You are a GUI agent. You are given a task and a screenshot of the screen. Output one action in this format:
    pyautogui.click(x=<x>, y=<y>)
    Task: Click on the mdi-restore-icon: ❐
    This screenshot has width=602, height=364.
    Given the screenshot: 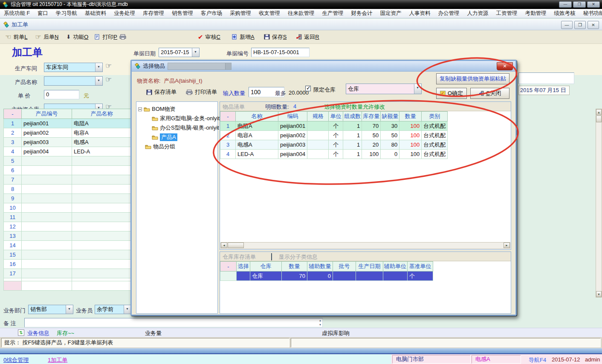 What is the action you would take?
    pyautogui.click(x=580, y=25)
    